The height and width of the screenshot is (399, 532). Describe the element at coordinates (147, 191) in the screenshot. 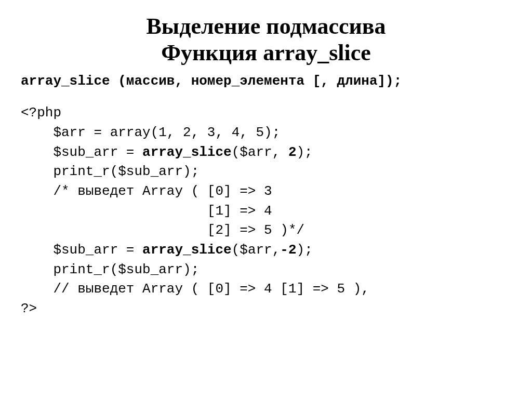

I see `code-comment: /* выведет Array ( [0] => 3` at that location.